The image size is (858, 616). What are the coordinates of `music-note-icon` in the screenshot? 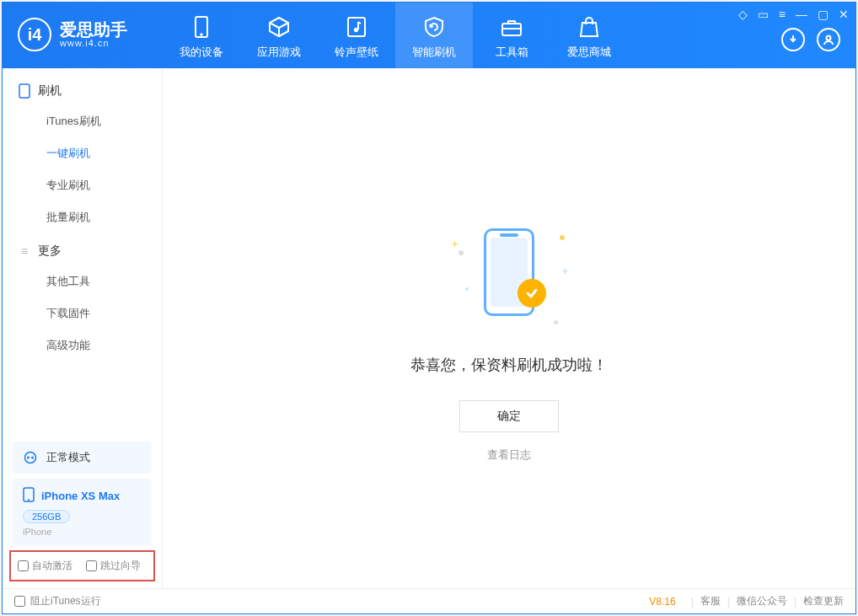 It's located at (357, 27).